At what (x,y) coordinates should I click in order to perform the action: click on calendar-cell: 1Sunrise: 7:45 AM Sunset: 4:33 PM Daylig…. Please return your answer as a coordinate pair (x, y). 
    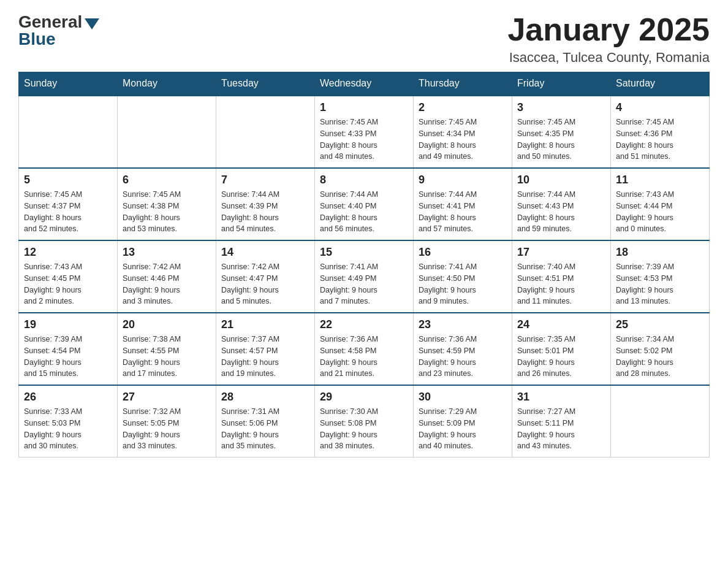
    Looking at the image, I should click on (364, 132).